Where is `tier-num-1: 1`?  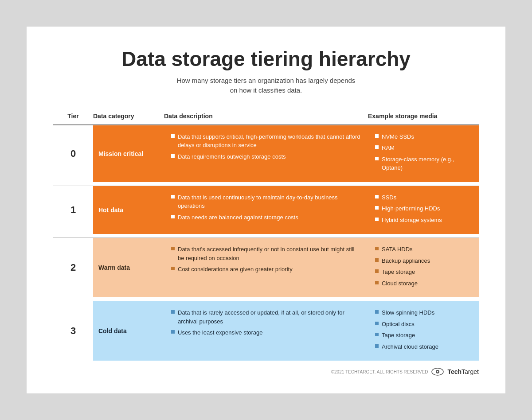
tier-num-1: 1 is located at coordinates (73, 210).